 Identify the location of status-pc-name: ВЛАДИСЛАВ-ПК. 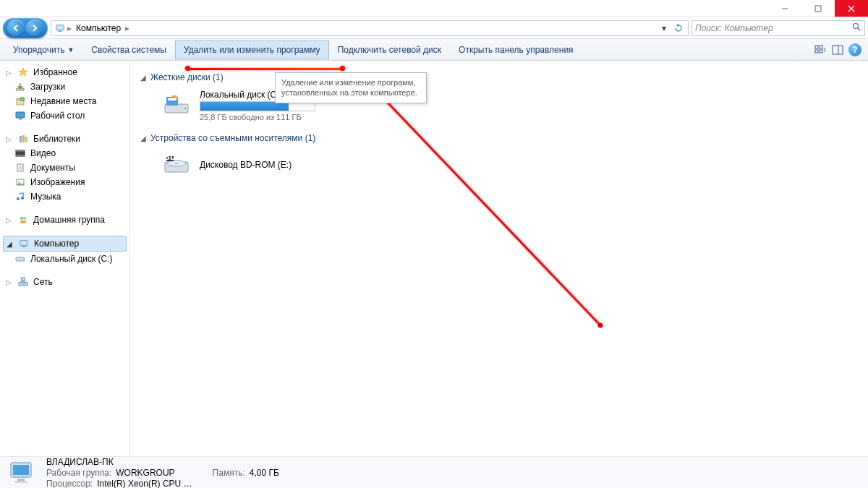
(163, 462).